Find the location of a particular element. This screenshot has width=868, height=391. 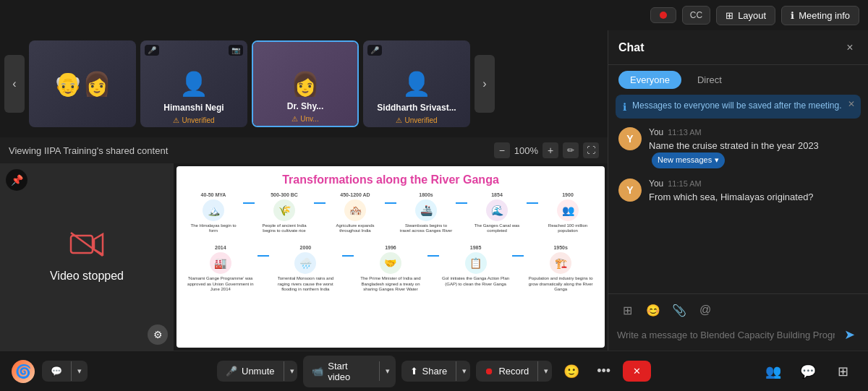

share-caret-button: ▾ is located at coordinates (463, 371).